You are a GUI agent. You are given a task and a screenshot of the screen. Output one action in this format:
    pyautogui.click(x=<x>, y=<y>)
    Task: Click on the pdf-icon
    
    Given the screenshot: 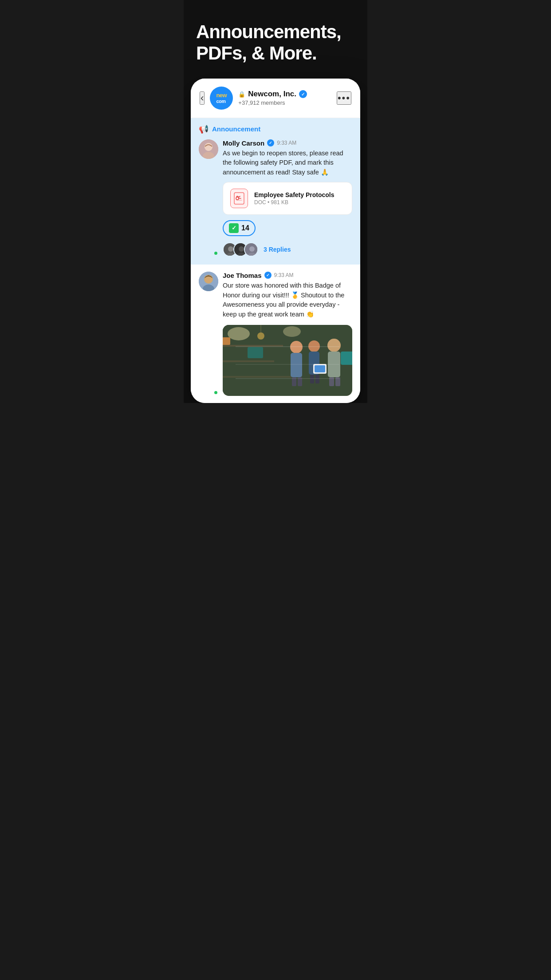 What is the action you would take?
    pyautogui.click(x=239, y=198)
    